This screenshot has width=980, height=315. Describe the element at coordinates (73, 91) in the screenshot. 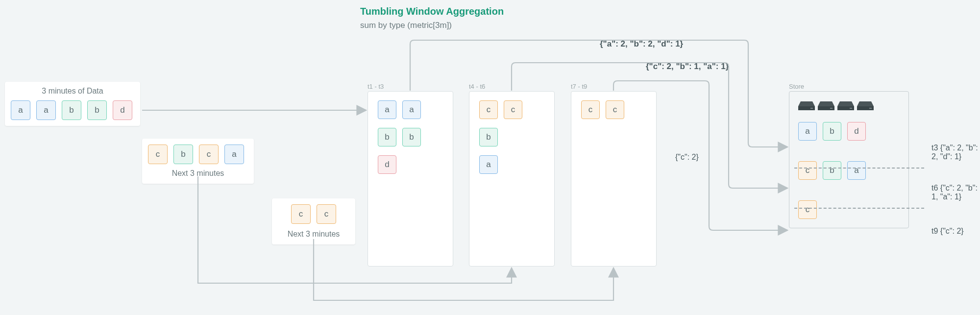

I see `source-card-1-label: 3 minutes of Data` at that location.